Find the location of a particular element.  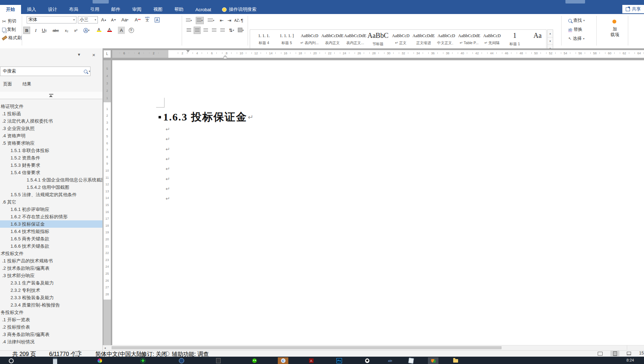

enclose-characters-button: A is located at coordinates (157, 20).